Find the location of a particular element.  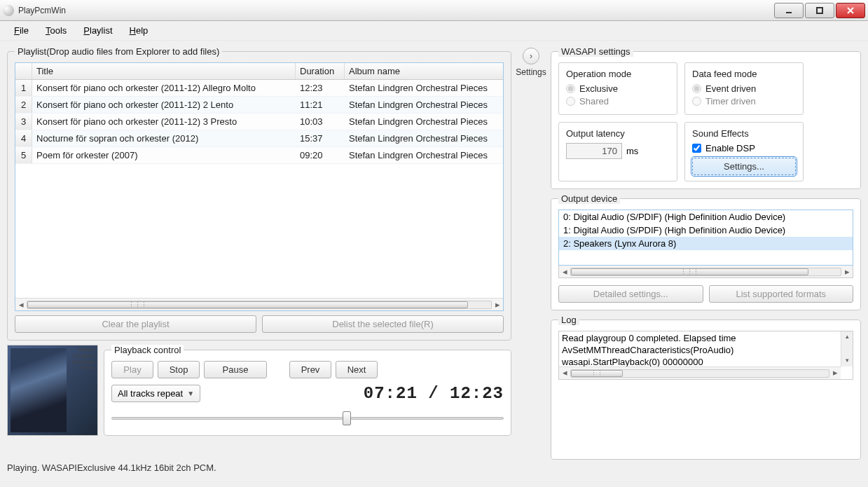

repeat-label: All tracks repeat is located at coordinates (150, 394).